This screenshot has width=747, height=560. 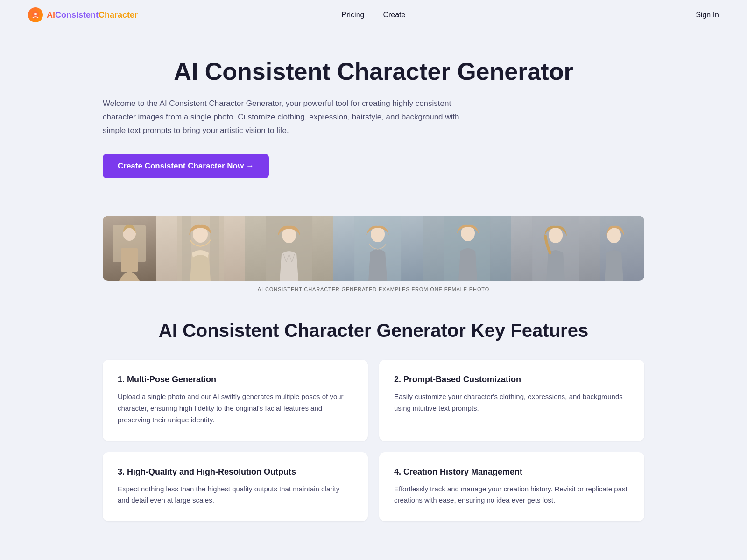 What do you see at coordinates (77, 15) in the screenshot?
I see `logo-text-consistent: Consistent` at bounding box center [77, 15].